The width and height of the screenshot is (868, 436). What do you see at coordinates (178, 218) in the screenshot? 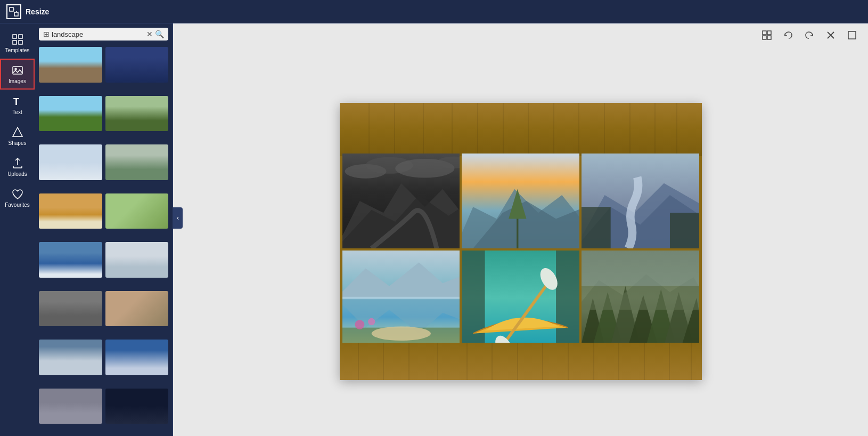
I see `collapse-panel-toggle: ‹` at bounding box center [178, 218].